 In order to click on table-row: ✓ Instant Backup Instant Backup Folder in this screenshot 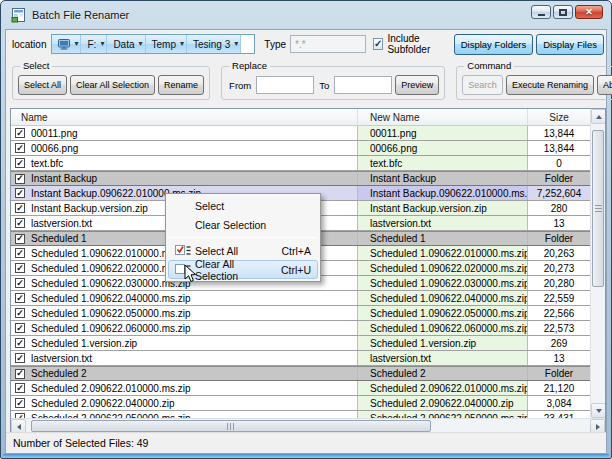, I will do `click(300, 178)`.